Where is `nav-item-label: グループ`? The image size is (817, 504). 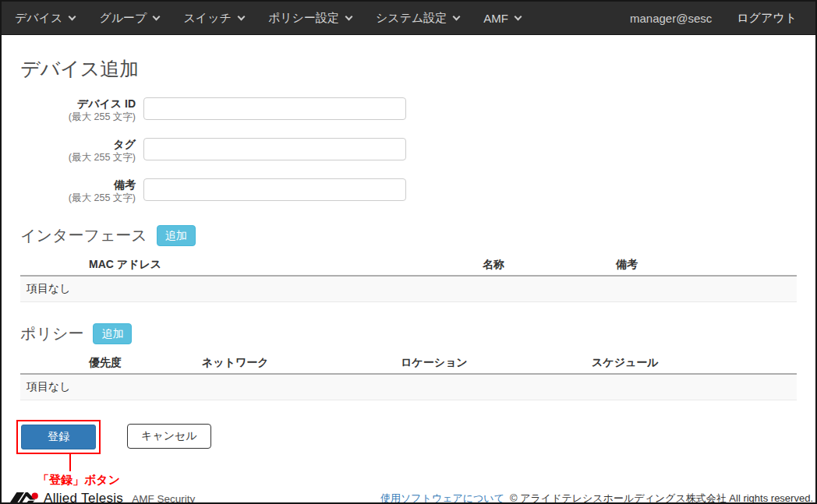 nav-item-label: グループ is located at coordinates (123, 19).